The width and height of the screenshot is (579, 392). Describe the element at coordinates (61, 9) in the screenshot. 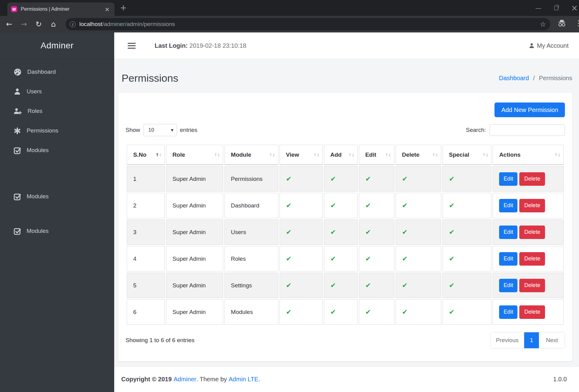

I see `browser-tab: W Permissions | Adminer ×` at that location.